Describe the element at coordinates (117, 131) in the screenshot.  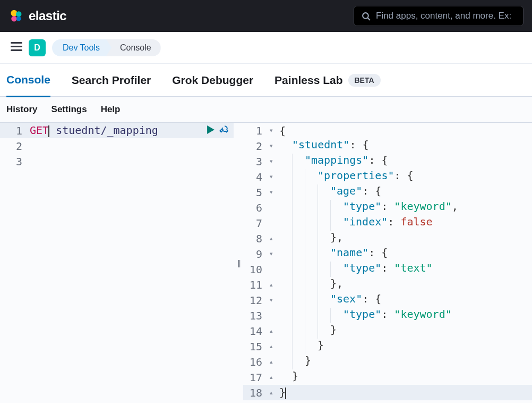
I see `editor-line: 1GET stuednt/_mapping` at that location.